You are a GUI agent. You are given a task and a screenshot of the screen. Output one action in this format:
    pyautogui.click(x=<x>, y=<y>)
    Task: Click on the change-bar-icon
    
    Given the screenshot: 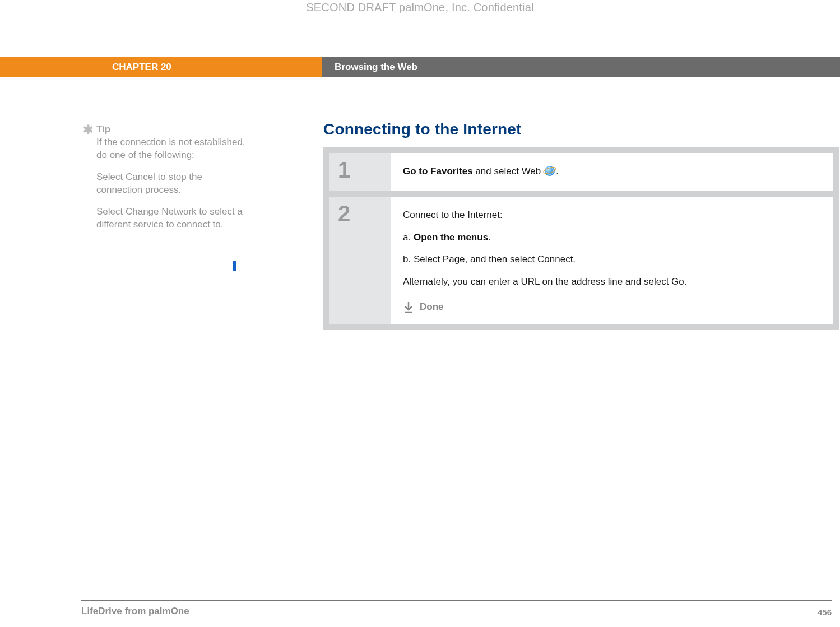 What is the action you would take?
    pyautogui.click(x=235, y=266)
    